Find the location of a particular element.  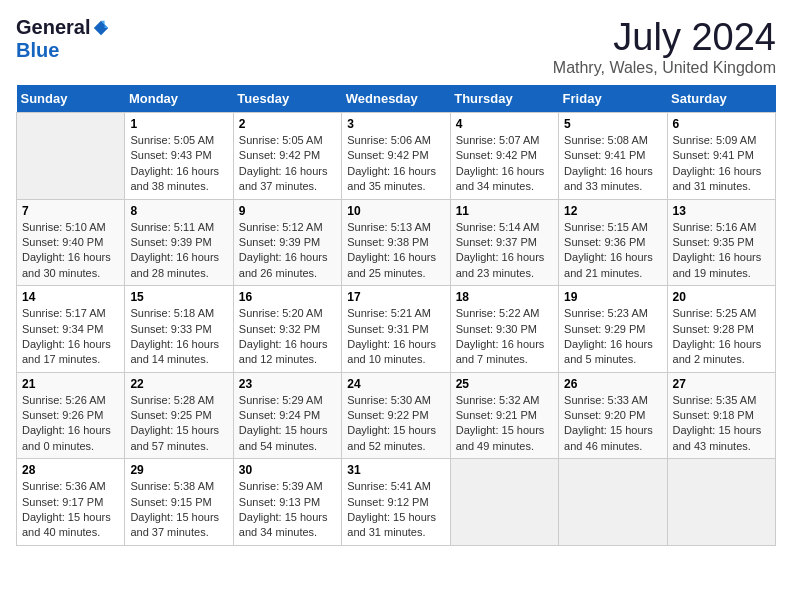

day-cell: 19Sunrise: 5:23 AM Sunset: 9:29 PM Dayli… is located at coordinates (613, 330).